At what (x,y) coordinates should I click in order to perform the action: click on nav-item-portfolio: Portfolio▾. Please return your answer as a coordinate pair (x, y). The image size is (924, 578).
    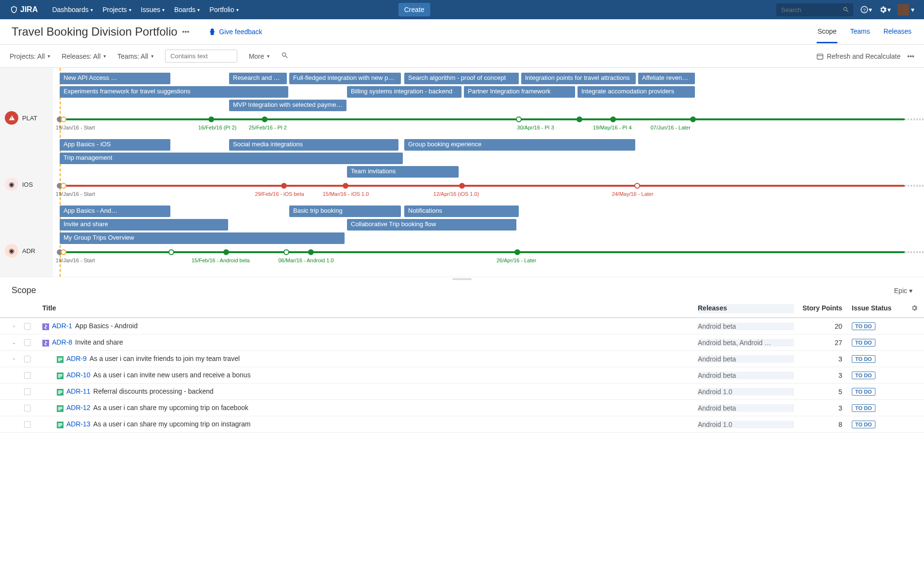
    Looking at the image, I should click on (224, 10).